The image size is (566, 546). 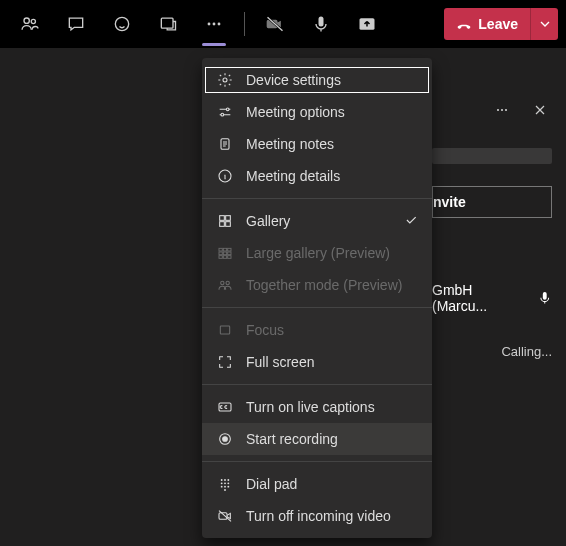 What do you see at coordinates (492, 156) in the screenshot?
I see `panel-bar` at bounding box center [492, 156].